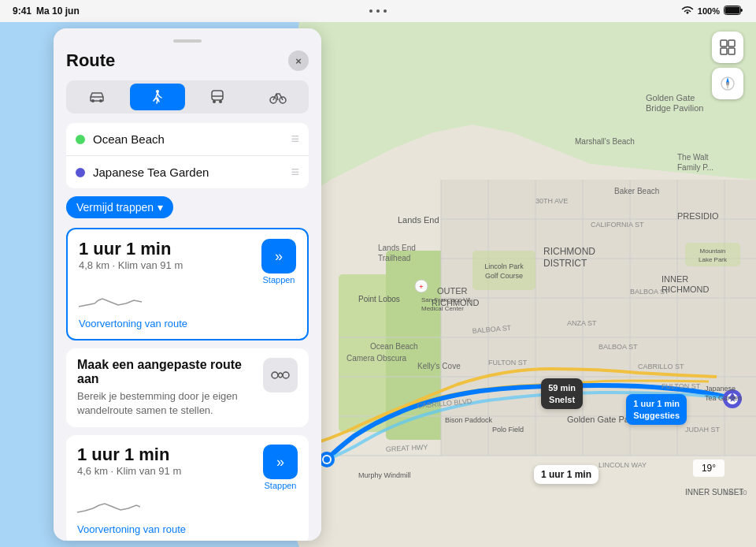 The width and height of the screenshot is (756, 547). Describe the element at coordinates (187, 323) in the screenshot. I see `voorvertoning-1: Voorvertoning van route` at that location.